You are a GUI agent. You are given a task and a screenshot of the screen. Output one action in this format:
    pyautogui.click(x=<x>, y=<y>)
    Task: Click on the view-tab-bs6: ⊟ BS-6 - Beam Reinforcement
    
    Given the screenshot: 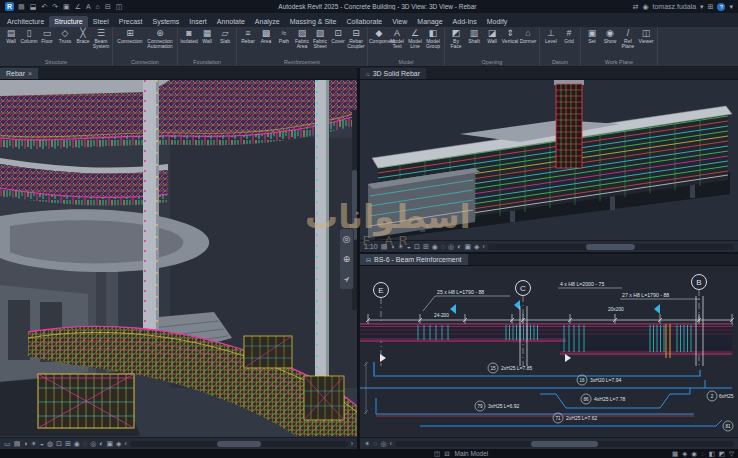 What is the action you would take?
    pyautogui.click(x=414, y=260)
    